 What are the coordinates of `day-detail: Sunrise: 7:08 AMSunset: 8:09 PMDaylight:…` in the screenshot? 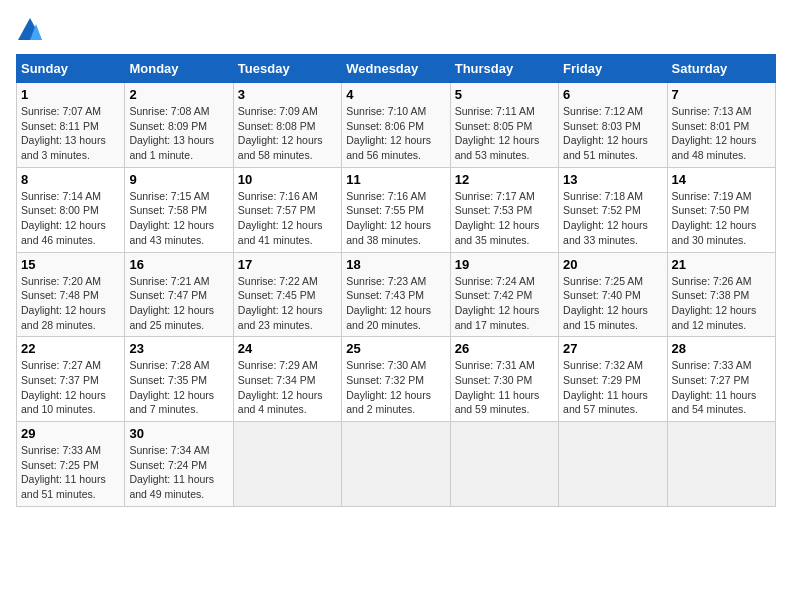 It's located at (172, 133).